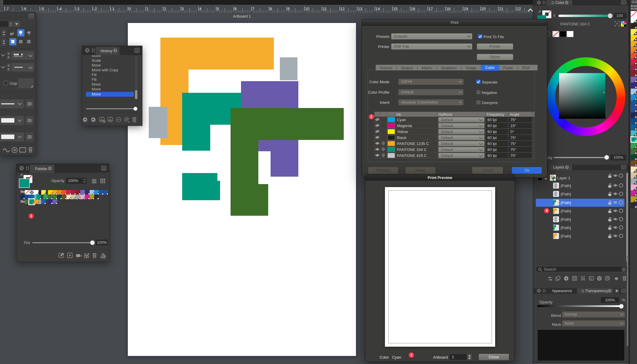 The height and width of the screenshot is (364, 637). I want to click on svg-text: 21, so click(501, 9).